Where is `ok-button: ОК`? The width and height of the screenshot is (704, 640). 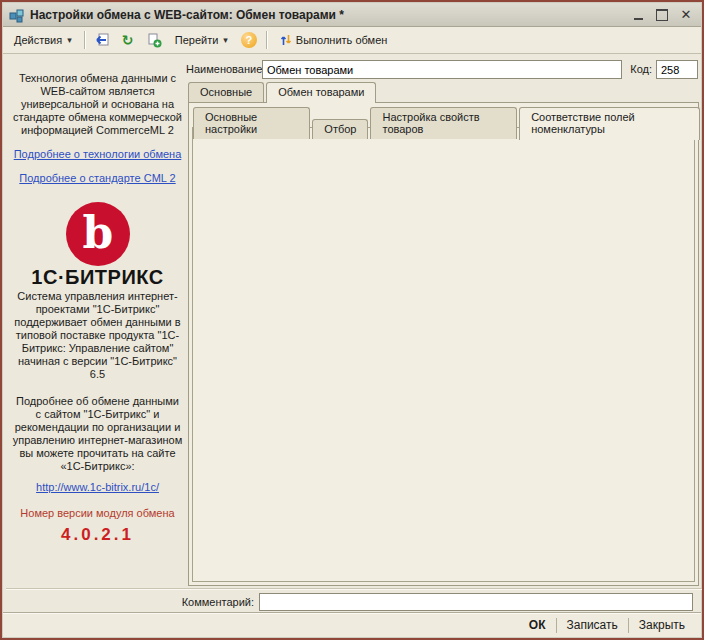
ok-button: ОК is located at coordinates (538, 625).